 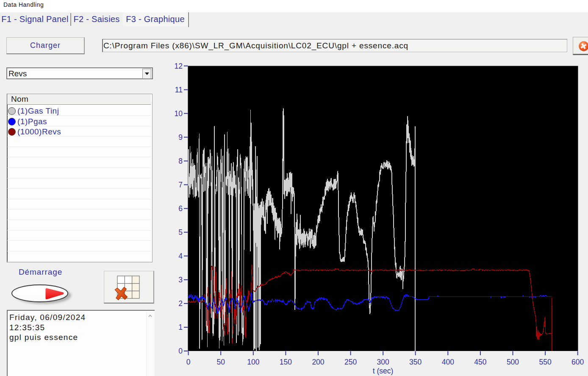 I want to click on svg-text: 450, so click(x=480, y=362).